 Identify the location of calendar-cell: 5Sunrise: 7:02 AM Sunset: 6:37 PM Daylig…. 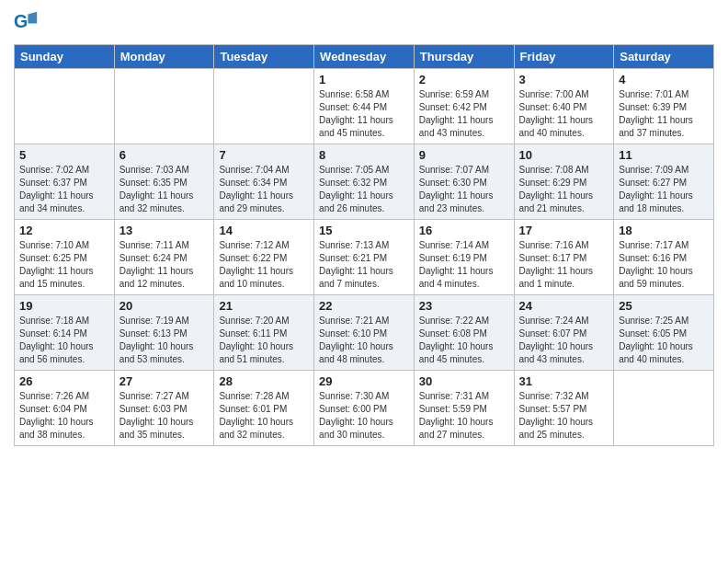
(64, 182).